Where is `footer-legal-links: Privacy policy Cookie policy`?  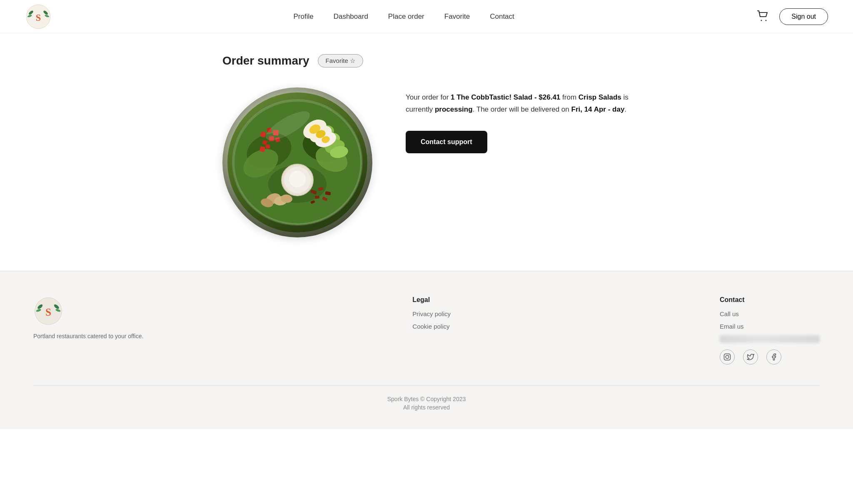 footer-legal-links: Privacy policy Cookie policy is located at coordinates (431, 320).